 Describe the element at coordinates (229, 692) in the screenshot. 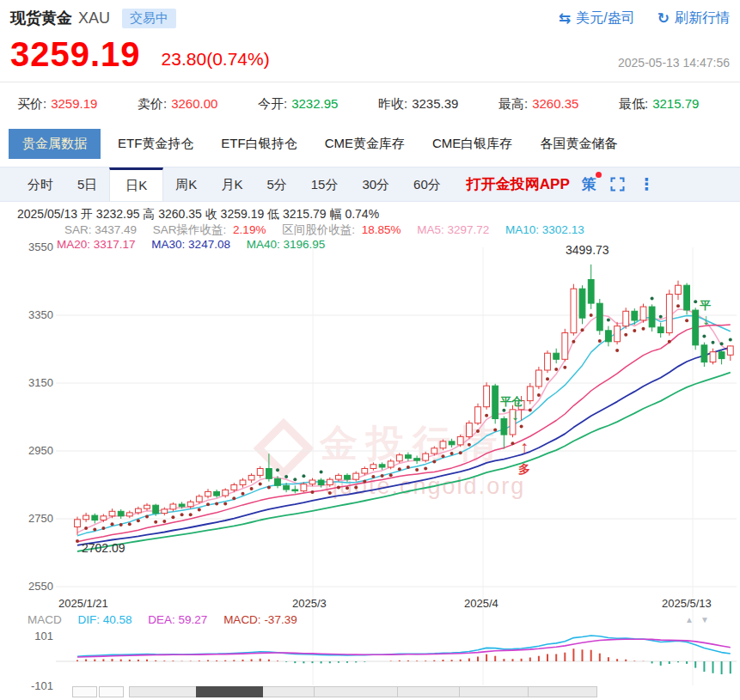

I see `scrollbar-thumb` at that location.